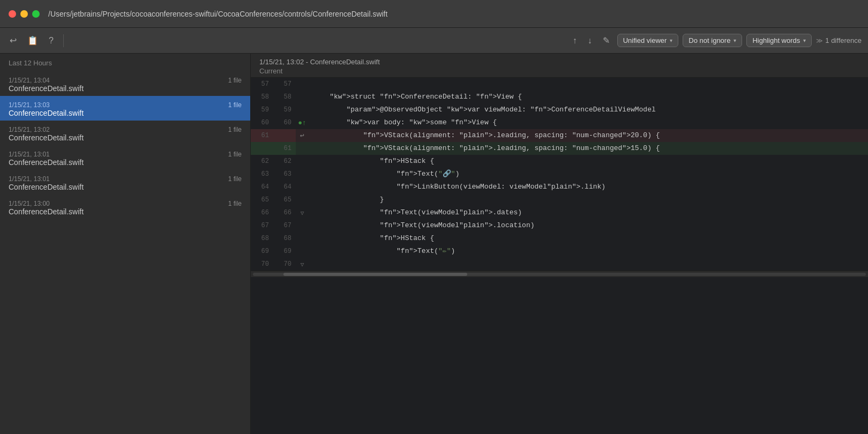 The height and width of the screenshot is (434, 868). I want to click on undo-button: ↩, so click(13, 41).